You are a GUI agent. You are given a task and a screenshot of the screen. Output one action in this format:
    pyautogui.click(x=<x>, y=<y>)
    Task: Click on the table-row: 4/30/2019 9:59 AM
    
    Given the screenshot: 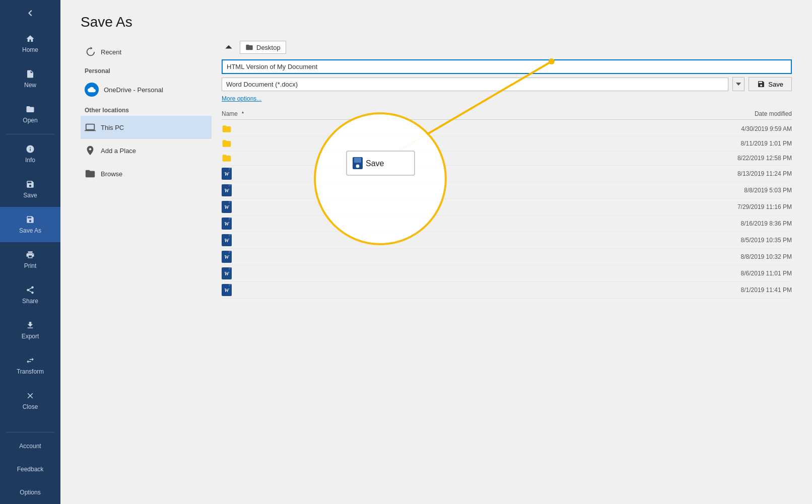 What is the action you would take?
    pyautogui.click(x=507, y=129)
    